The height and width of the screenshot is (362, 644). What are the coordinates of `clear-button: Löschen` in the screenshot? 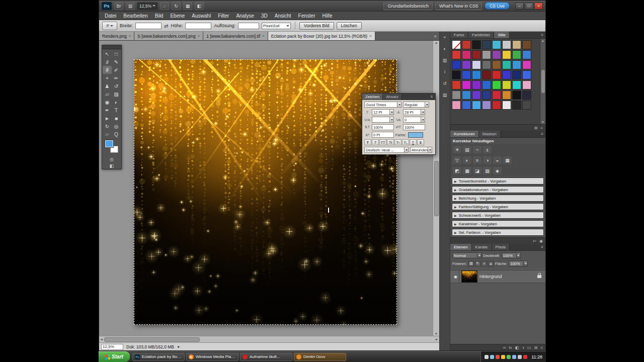 It's located at (349, 26).